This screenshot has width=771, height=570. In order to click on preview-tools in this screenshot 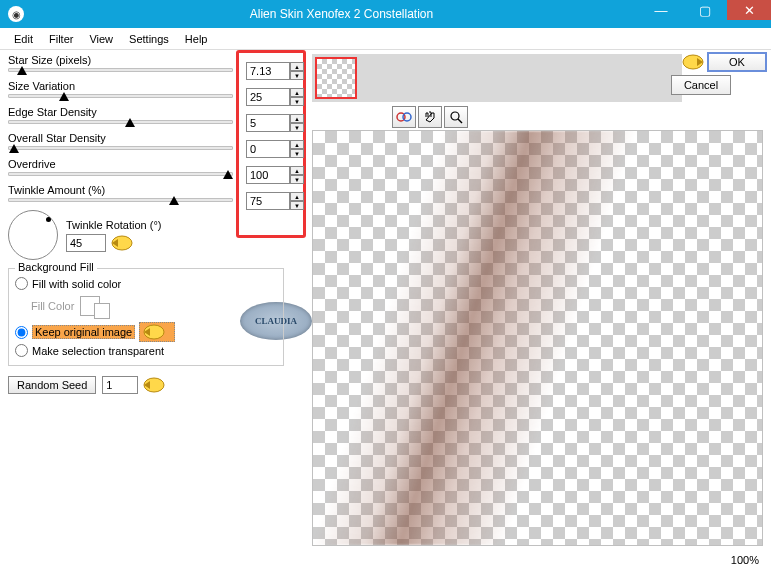, I will do `click(538, 117)`.